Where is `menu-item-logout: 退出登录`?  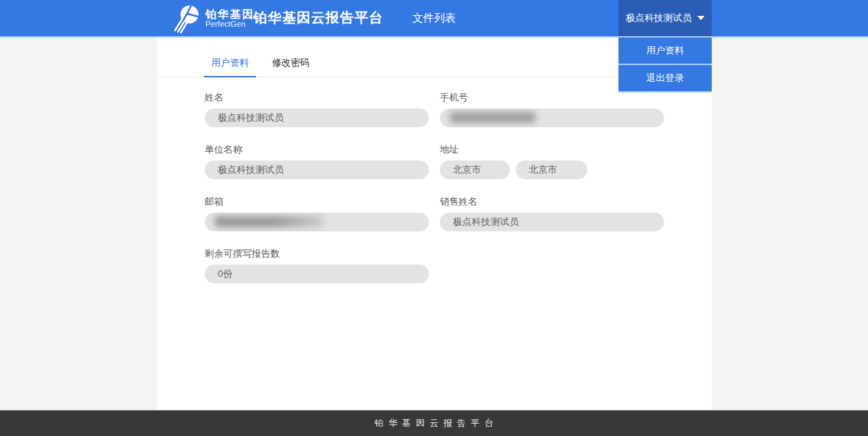 menu-item-logout: 退出登录 is located at coordinates (665, 79).